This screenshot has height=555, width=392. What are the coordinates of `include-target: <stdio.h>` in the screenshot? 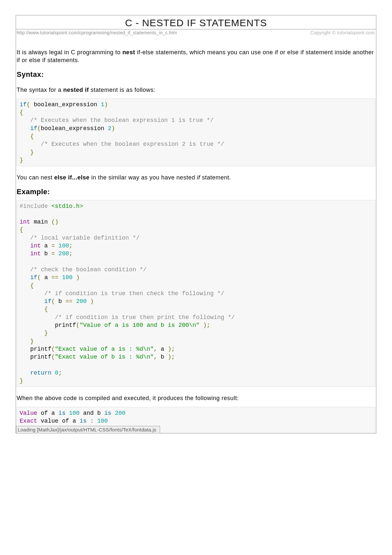 It's located at (67, 206).